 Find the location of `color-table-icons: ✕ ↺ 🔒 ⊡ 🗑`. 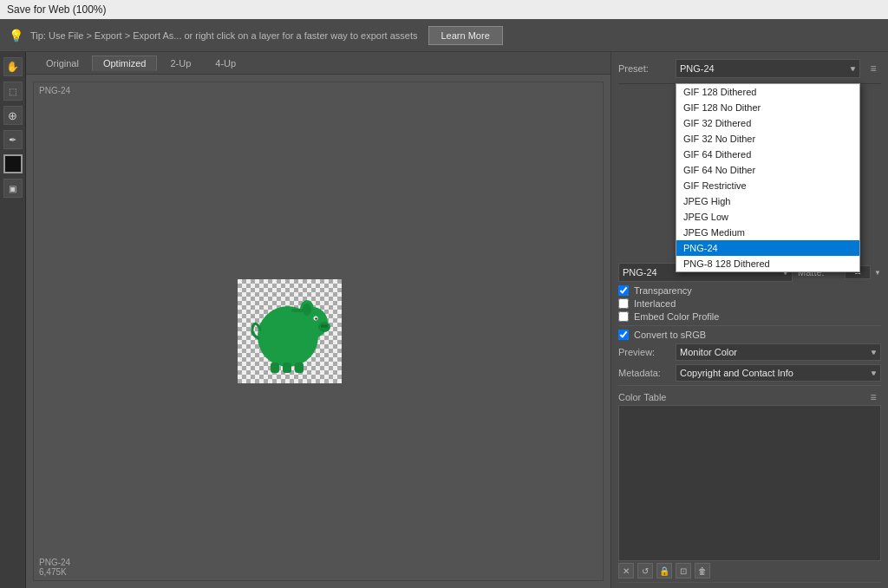

color-table-icons: ✕ ↺ 🔒 ⊡ 🗑 is located at coordinates (749, 571).